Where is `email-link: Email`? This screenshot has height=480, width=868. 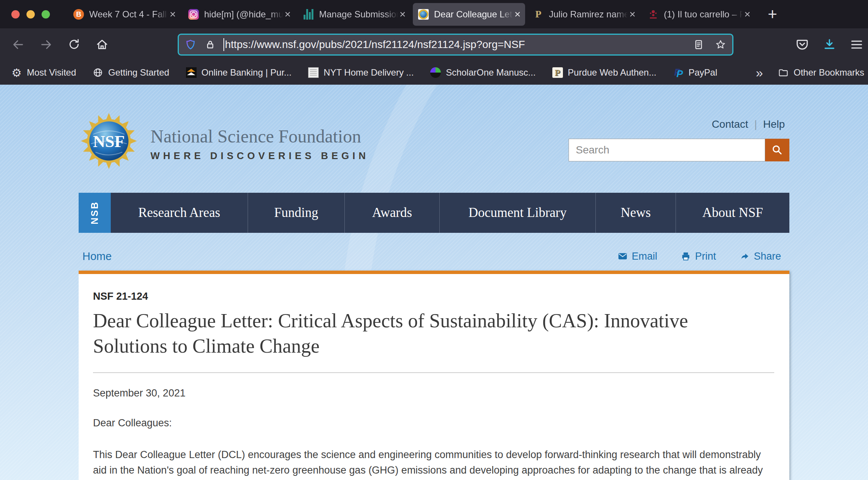
email-link: Email is located at coordinates (637, 256).